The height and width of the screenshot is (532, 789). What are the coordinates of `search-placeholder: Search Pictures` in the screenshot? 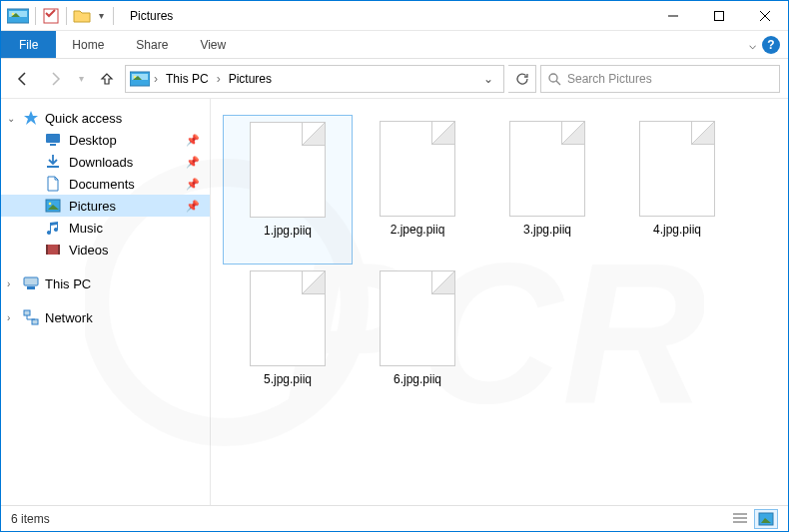 It's located at (609, 79).